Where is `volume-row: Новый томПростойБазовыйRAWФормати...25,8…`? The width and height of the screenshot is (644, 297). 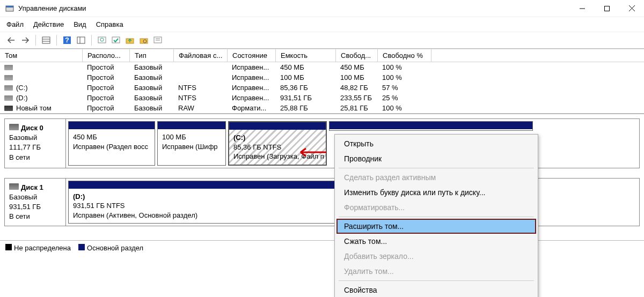 volume-row: Новый томПростойБазовыйRAWФормати...25,8… is located at coordinates (322, 108).